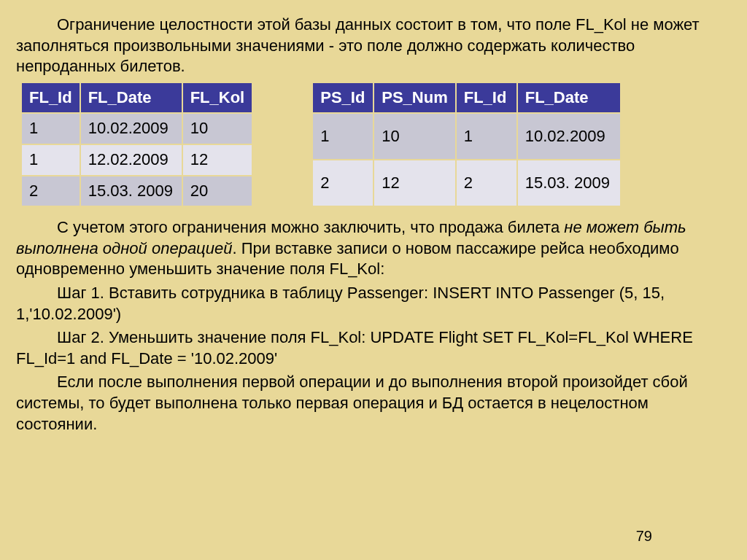  Describe the element at coordinates (374, 349) in the screenshot. I see `body-p3: Шаг 2. Уменьшить значение поля FL_Kol: U…` at that location.